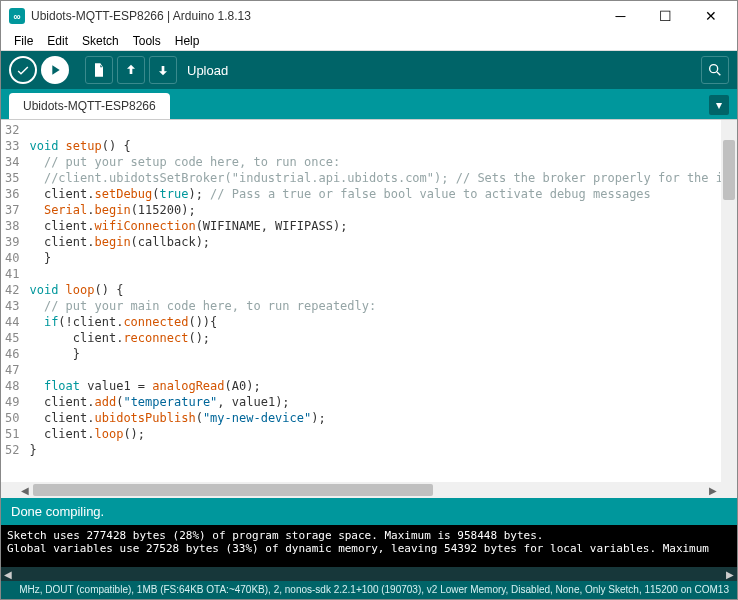 This screenshot has width=738, height=600. I want to click on verify-button, so click(23, 70).